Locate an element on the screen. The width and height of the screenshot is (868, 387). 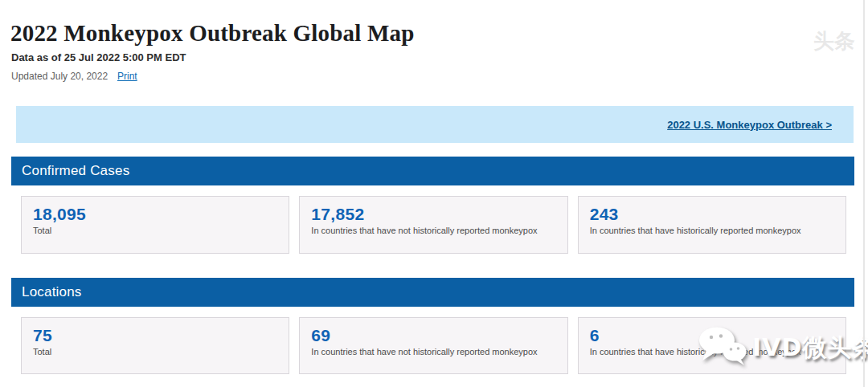
confirmed-total-card: 18,095 Total is located at coordinates (155, 225).